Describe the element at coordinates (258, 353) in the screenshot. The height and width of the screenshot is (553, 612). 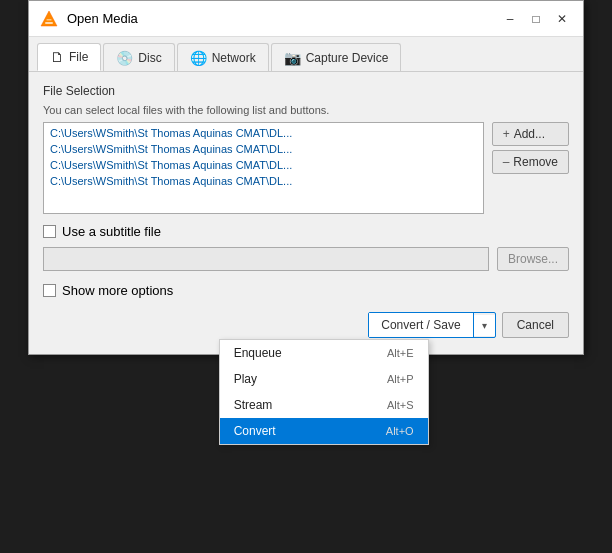
I see `enqueue-label: Enqueue` at that location.